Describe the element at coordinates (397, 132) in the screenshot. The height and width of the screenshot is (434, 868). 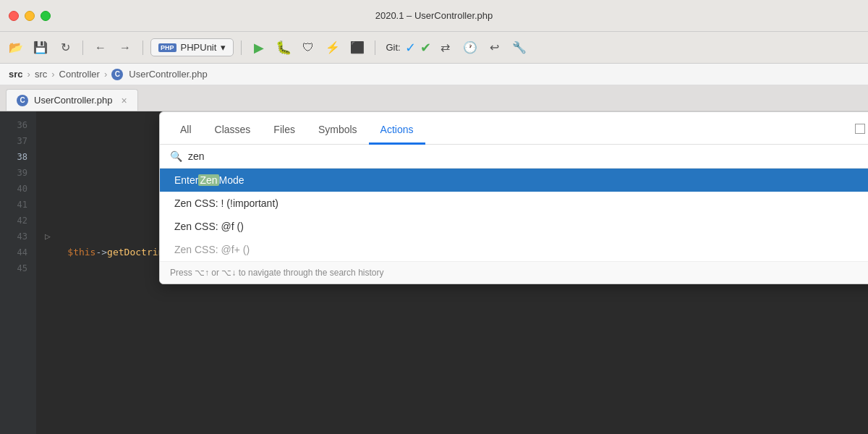
I see `tab-actions: Actions` at that location.